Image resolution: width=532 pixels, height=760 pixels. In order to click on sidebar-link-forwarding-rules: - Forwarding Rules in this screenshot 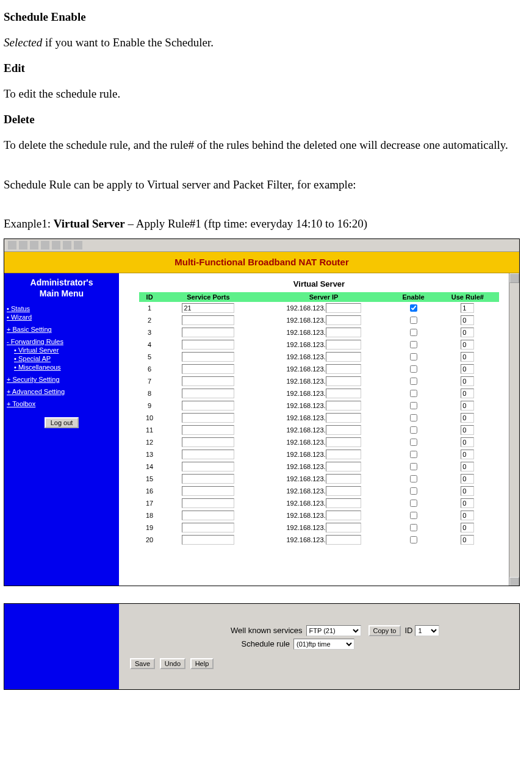, I will do `click(62, 342)`.